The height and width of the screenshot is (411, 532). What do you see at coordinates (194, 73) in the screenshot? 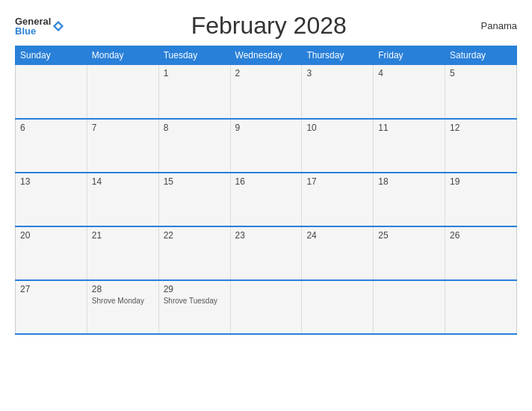
I see `day-number: 1` at bounding box center [194, 73].